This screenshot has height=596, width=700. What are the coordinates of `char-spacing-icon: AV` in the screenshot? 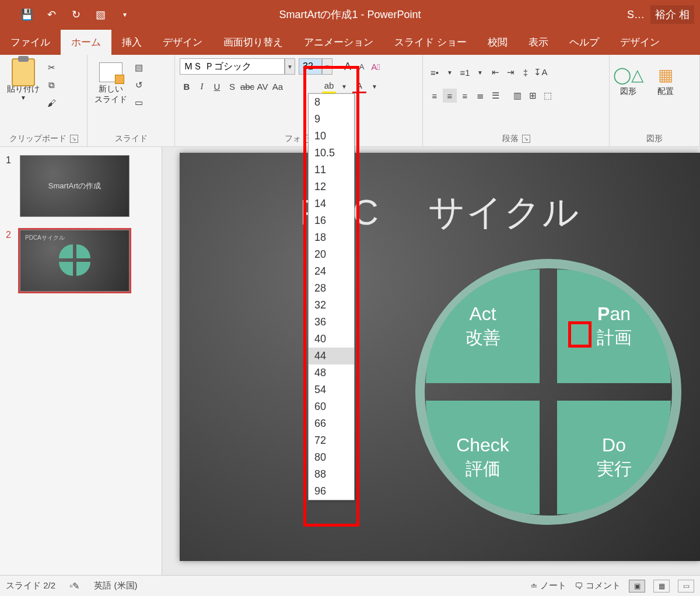 It's located at (262, 86).